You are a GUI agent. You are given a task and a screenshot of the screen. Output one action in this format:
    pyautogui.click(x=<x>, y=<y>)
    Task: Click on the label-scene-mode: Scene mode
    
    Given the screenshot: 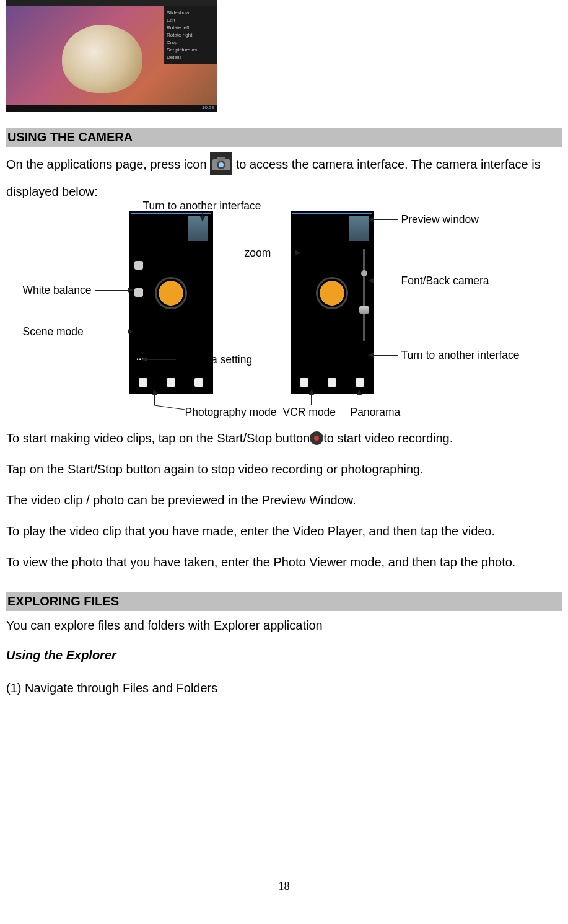 What is the action you would take?
    pyautogui.click(x=53, y=332)
    